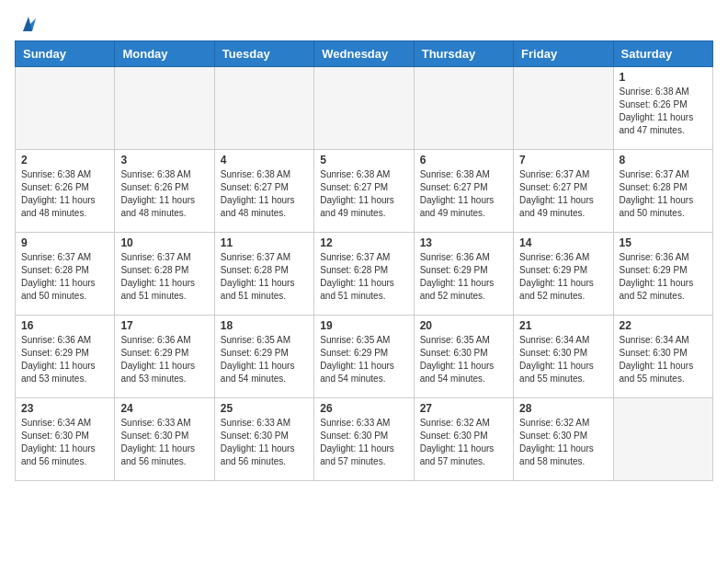 The height and width of the screenshot is (563, 728). What do you see at coordinates (664, 160) in the screenshot?
I see `day-number: 8` at bounding box center [664, 160].